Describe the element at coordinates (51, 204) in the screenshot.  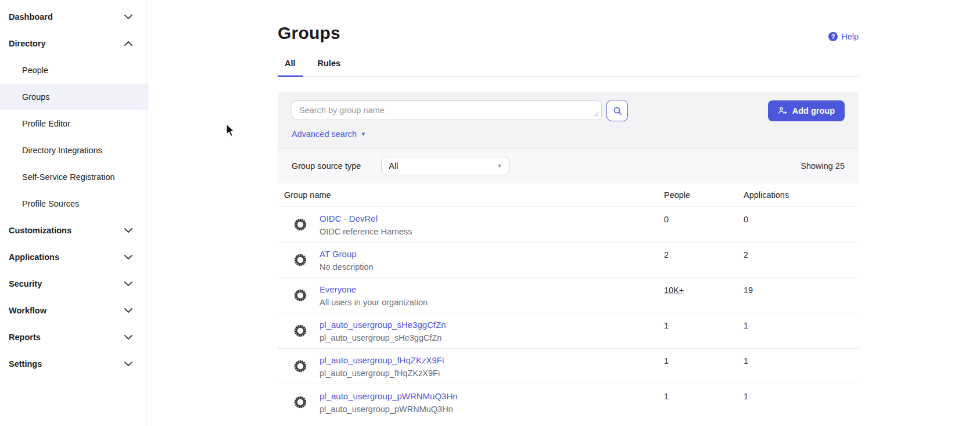
I see `sidebar-item-label: Profile Sources` at that location.